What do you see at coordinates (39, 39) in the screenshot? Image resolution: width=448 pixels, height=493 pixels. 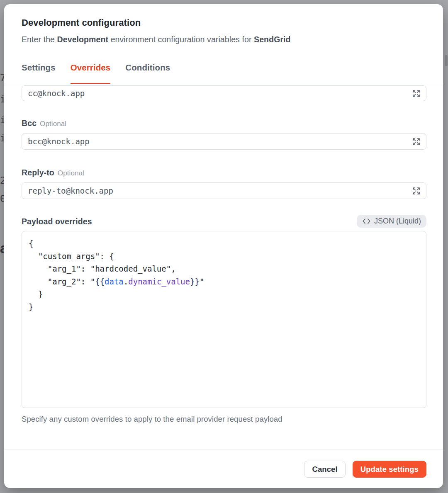 I see `subtitle-lead: Enter the` at bounding box center [39, 39].